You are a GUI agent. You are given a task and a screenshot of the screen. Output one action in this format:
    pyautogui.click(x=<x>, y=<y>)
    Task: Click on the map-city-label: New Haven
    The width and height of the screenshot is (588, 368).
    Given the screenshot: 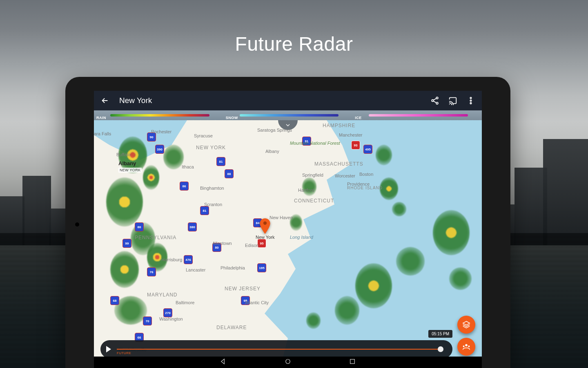 What is the action you would take?
    pyautogui.click(x=281, y=218)
    